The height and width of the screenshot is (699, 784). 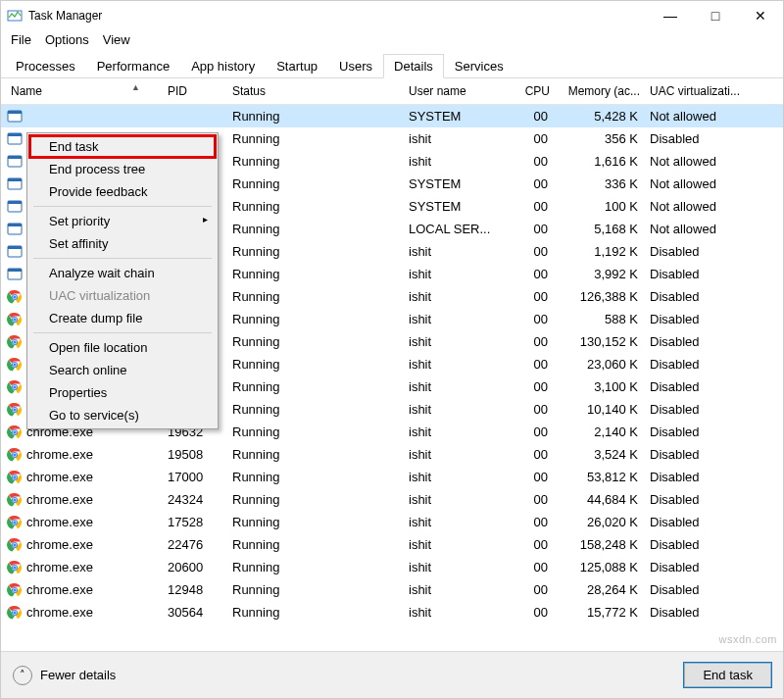 What do you see at coordinates (601, 341) in the screenshot?
I see `process-memory: 130,152 K` at bounding box center [601, 341].